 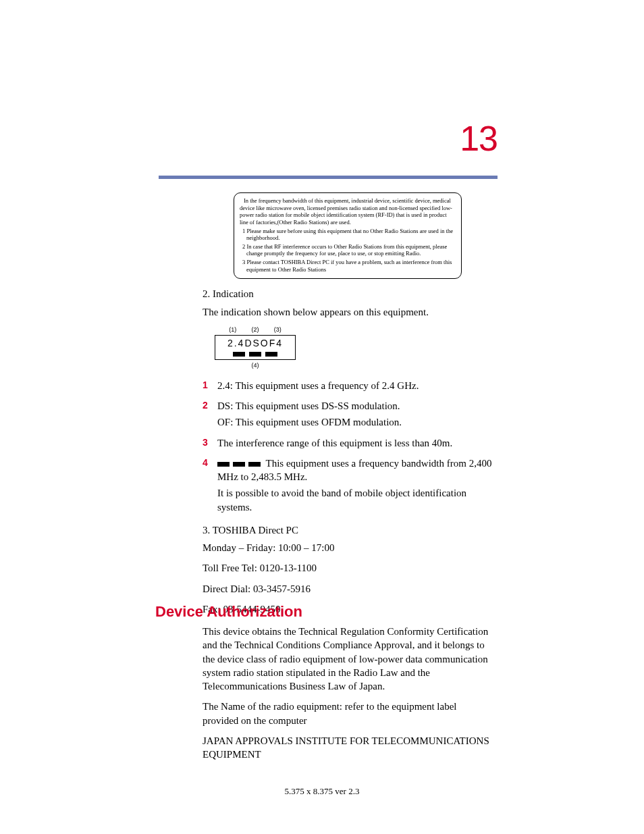 I want to click on horizontal-rule, so click(x=328, y=177).